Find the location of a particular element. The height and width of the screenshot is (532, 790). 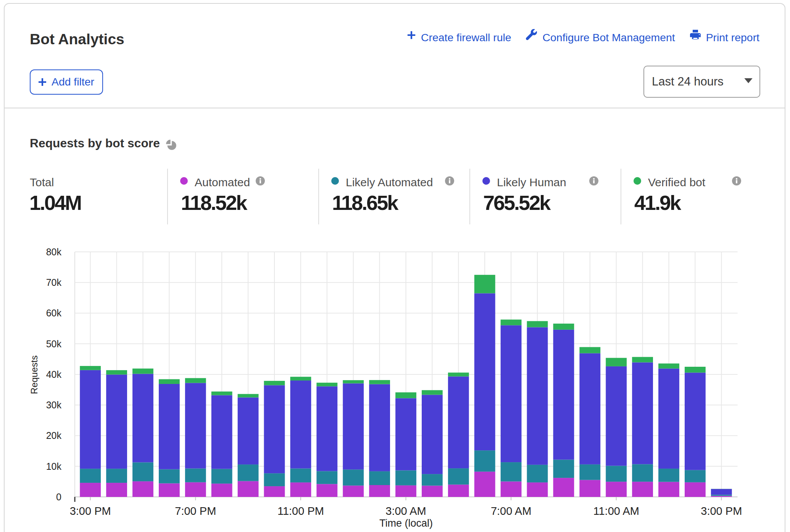

svg-text: 11:00 PM is located at coordinates (301, 511).